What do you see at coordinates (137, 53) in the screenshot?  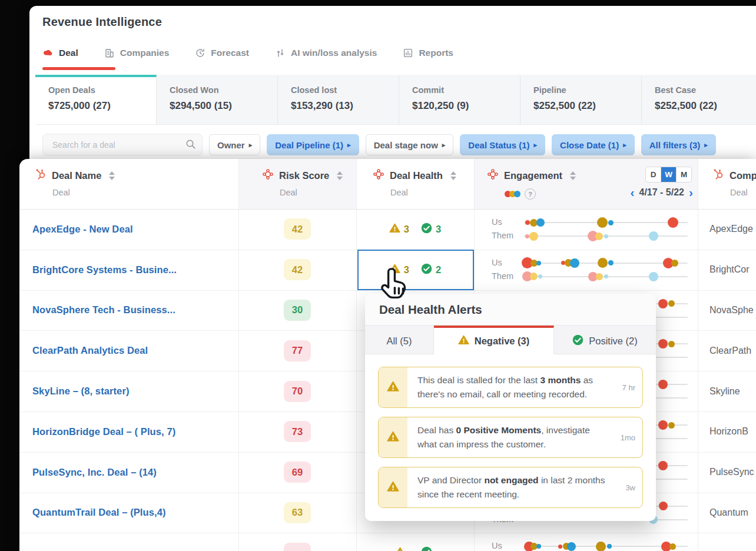 I see `tab-companies: Companies` at bounding box center [137, 53].